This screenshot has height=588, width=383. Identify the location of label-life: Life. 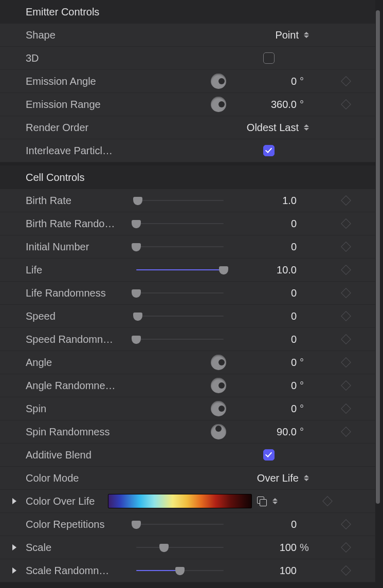
(67, 270).